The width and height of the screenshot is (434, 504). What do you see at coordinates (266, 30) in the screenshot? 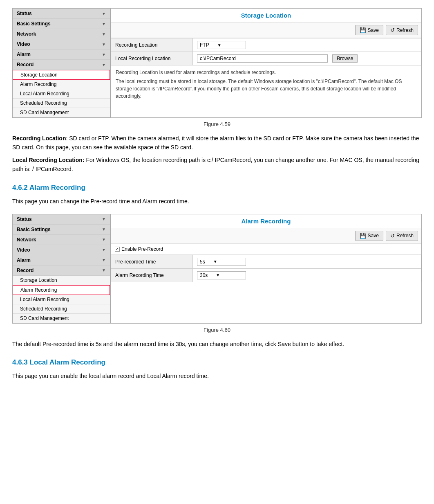
I see `toolbar-fig1: 💾 Save ↺ Refresh` at bounding box center [266, 30].